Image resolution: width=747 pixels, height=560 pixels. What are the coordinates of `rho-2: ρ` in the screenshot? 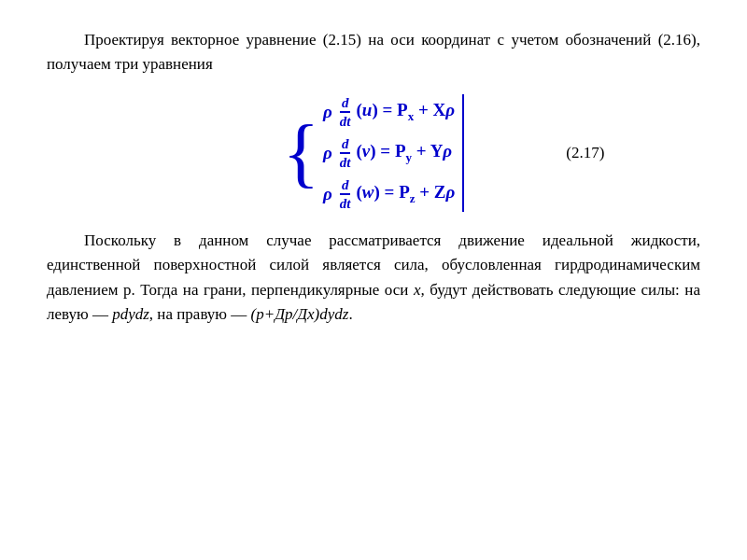 It's located at (328, 153).